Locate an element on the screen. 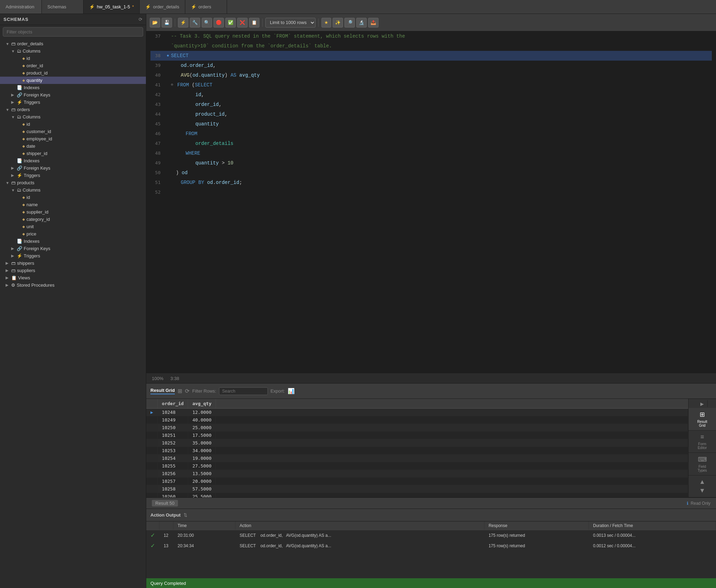 The image size is (716, 588). bookmark-button: ★ is located at coordinates (326, 23).